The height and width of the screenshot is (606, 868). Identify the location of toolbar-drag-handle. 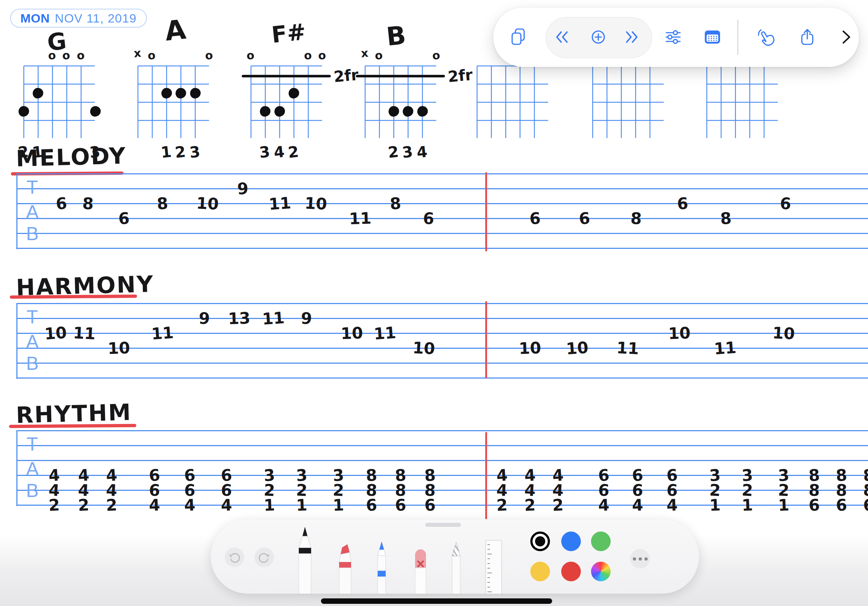
(443, 525).